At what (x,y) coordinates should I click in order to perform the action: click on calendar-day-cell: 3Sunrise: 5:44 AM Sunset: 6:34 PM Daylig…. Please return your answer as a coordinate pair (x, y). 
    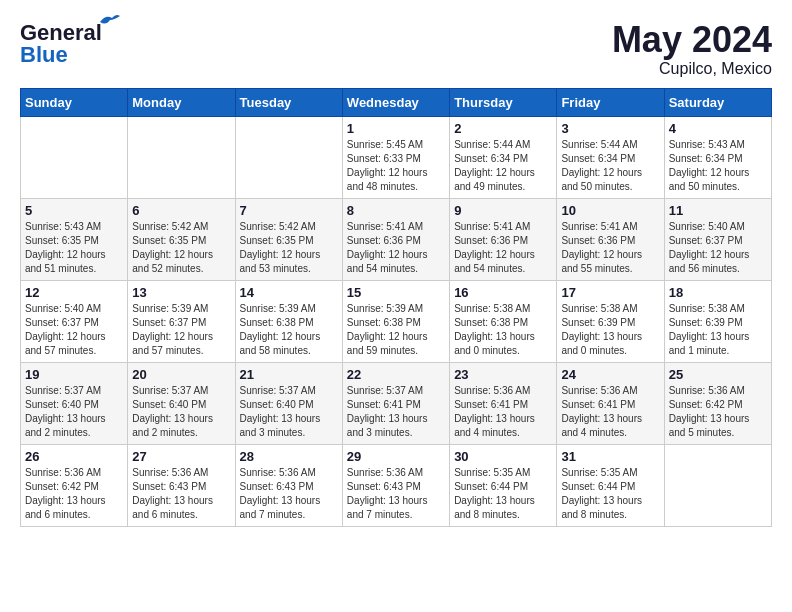
    Looking at the image, I should click on (610, 157).